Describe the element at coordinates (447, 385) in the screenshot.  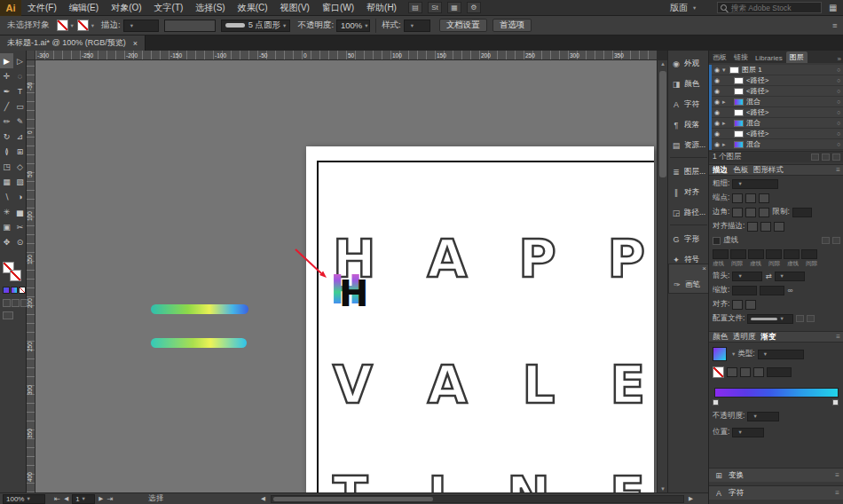
I see `letter: A` at that location.